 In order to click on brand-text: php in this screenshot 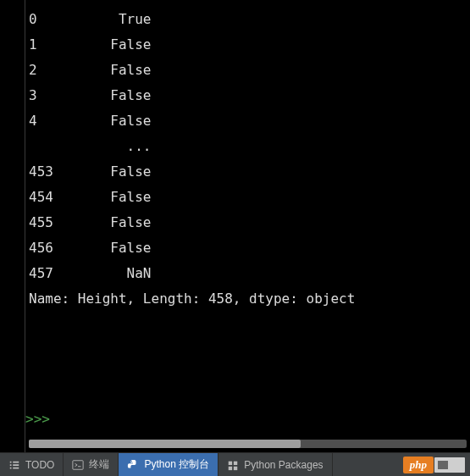, I will do `click(418, 465)`.